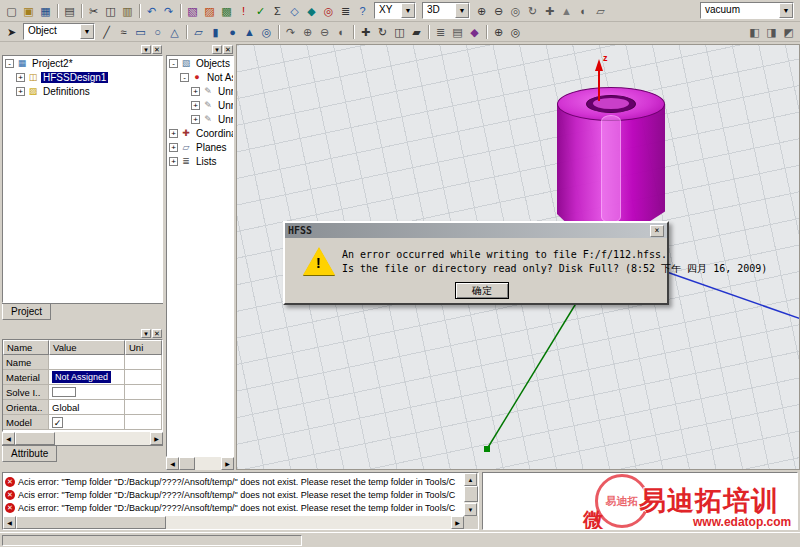  I want to click on analyze-icon: !, so click(244, 11).